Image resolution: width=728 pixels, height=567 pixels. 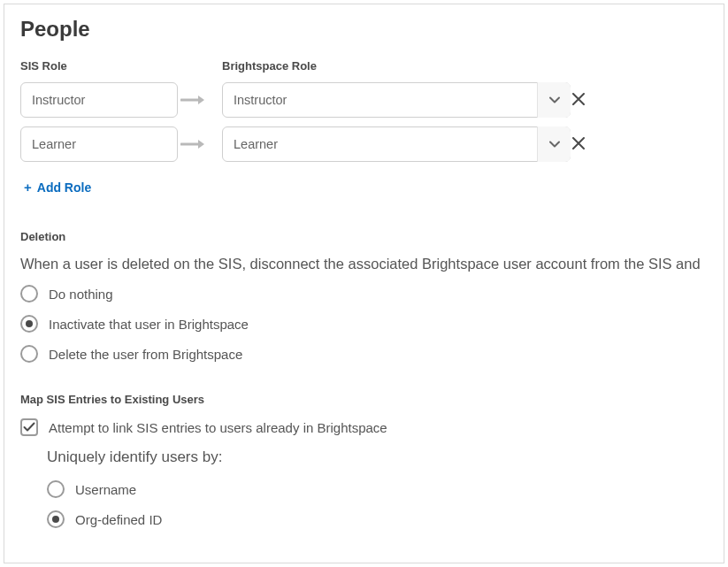 What do you see at coordinates (119, 520) in the screenshot?
I see `radio-label: Org-defined ID` at bounding box center [119, 520].